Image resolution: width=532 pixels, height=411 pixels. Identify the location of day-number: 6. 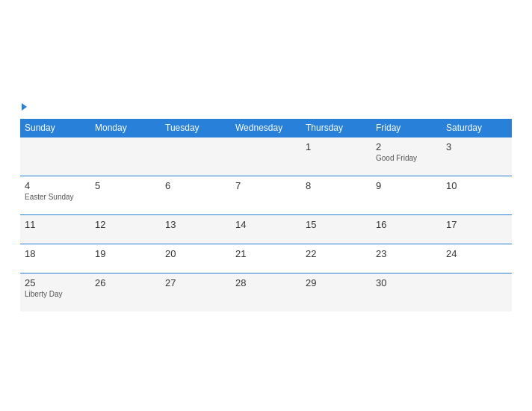
(196, 185).